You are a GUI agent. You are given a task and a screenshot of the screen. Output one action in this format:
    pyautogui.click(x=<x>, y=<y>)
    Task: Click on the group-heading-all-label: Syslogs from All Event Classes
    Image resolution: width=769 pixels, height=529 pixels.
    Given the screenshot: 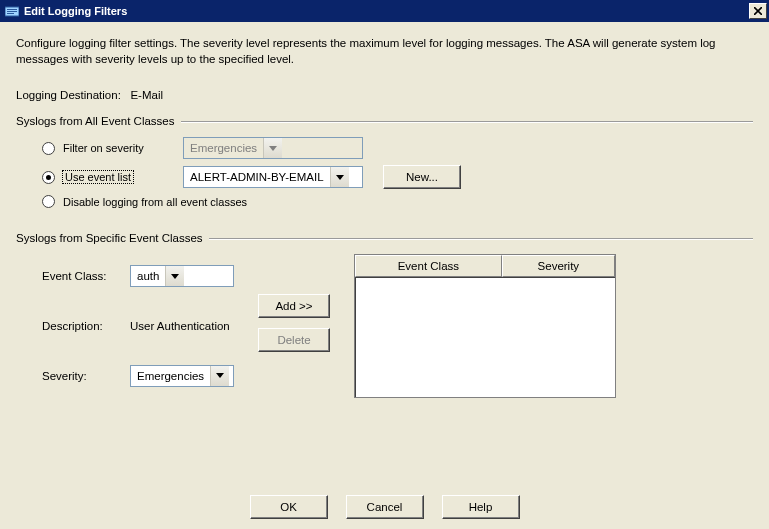 What is the action you would take?
    pyautogui.click(x=96, y=121)
    